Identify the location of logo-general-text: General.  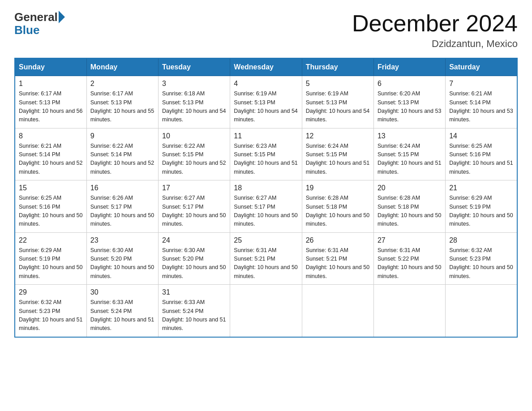
(36, 17).